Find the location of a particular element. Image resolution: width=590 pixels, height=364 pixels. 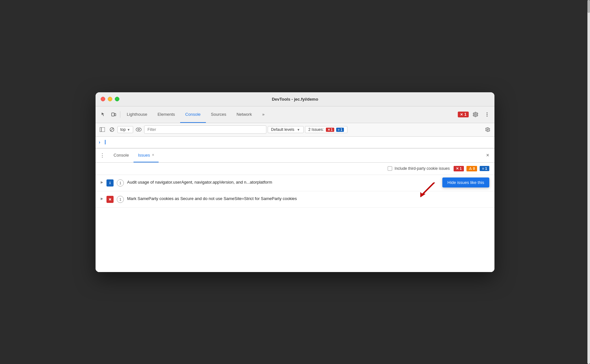

tab-network: Network is located at coordinates (244, 114).